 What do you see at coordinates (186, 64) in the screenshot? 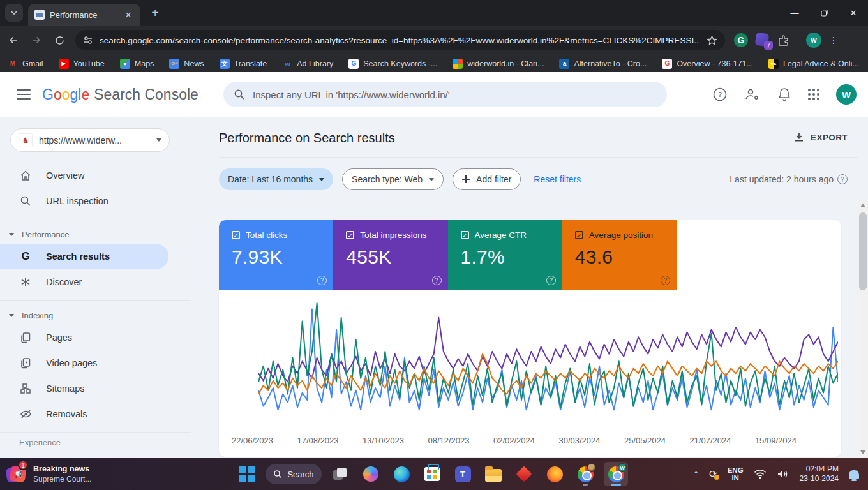
I see `bookmark-news: G≡News` at bounding box center [186, 64].